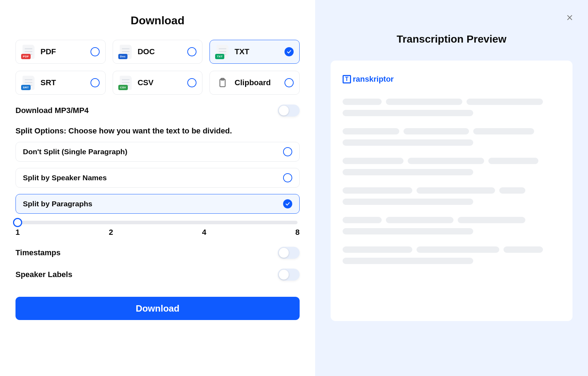 The image size is (588, 376). Describe the element at coordinates (158, 178) in the screenshot. I see `split-option-1: Split by Speaker Names` at that location.